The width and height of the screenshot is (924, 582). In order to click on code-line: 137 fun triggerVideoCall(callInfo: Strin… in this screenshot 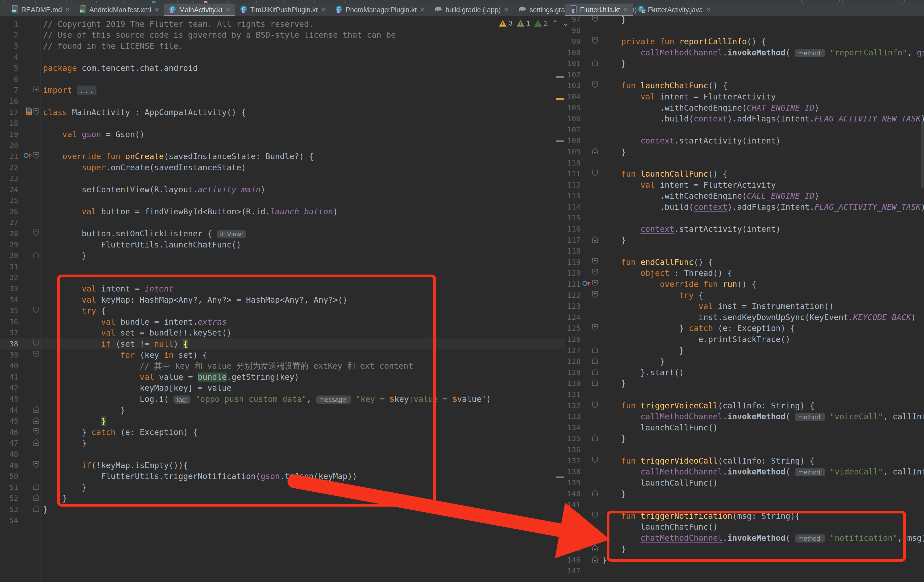, I will do `click(744, 461)`.